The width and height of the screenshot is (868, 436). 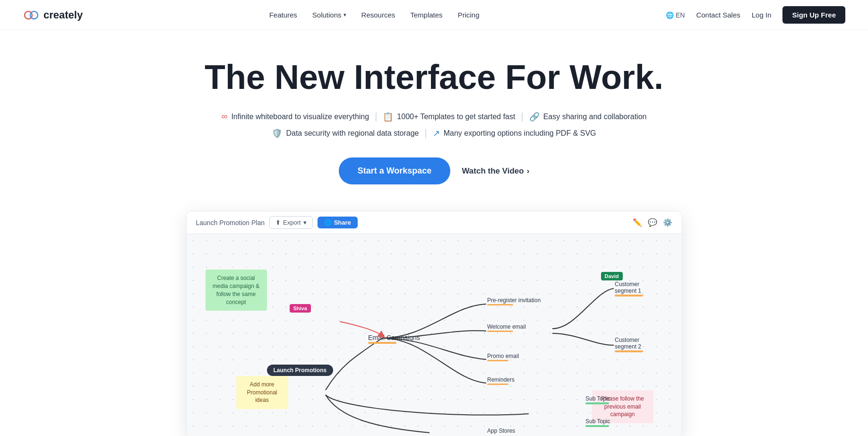 What do you see at coordinates (507, 327) in the screenshot?
I see `svg-text: Welcome email` at bounding box center [507, 327].